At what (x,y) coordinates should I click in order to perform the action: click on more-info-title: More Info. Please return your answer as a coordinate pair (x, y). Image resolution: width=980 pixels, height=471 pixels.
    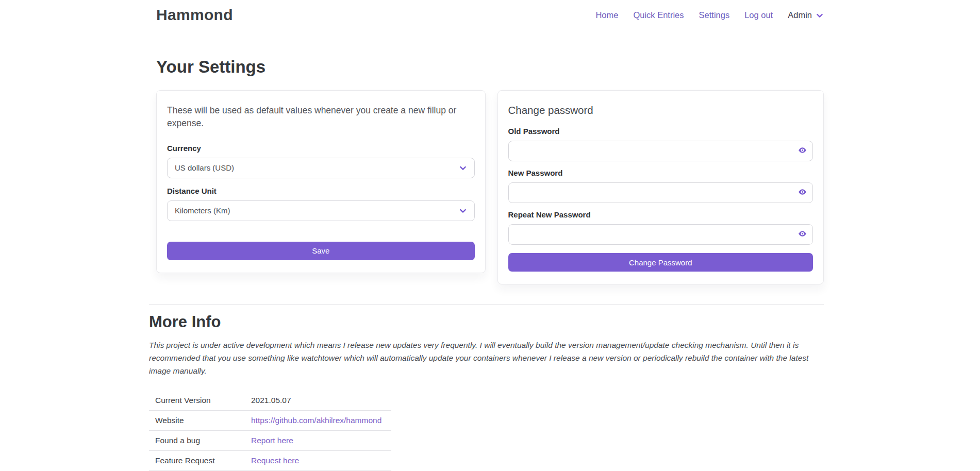
    Looking at the image, I should click on (487, 322).